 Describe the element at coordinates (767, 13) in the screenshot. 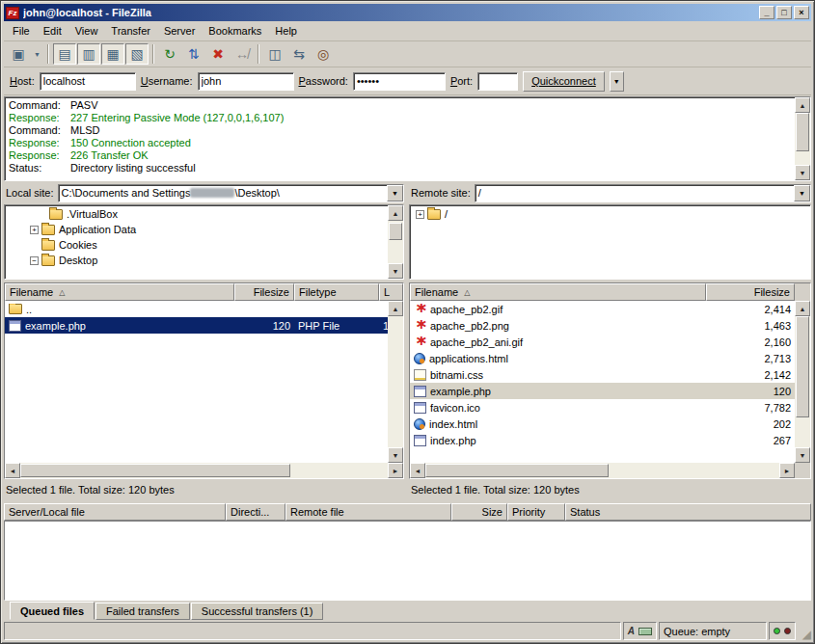

I see `minimize-button: _` at that location.